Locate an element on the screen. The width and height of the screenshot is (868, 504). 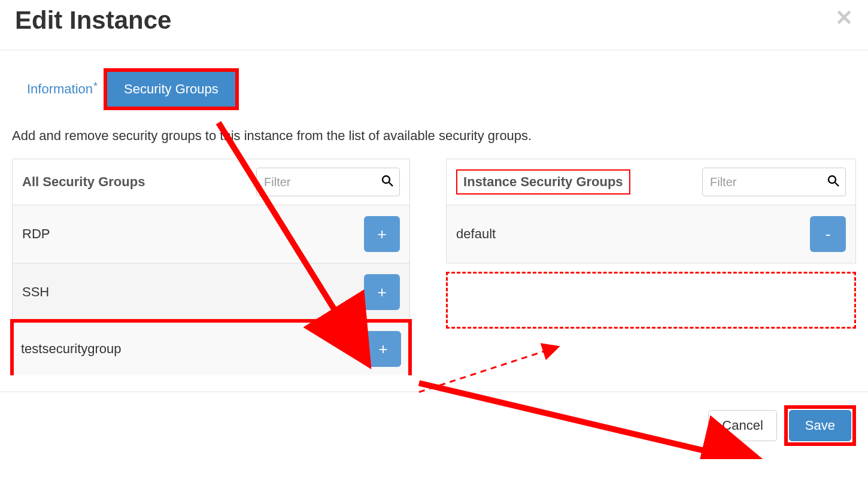
drop-target-placeholder is located at coordinates (651, 300).